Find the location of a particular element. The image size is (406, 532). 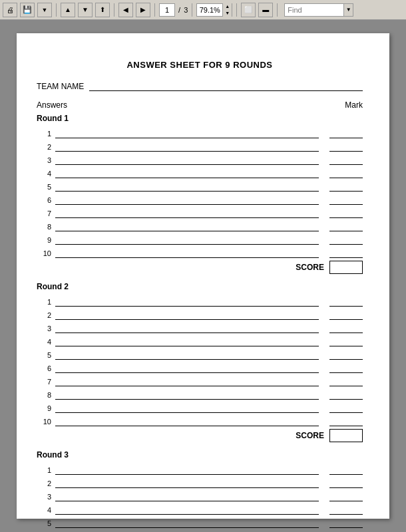

row-num: 7 is located at coordinates (46, 214).